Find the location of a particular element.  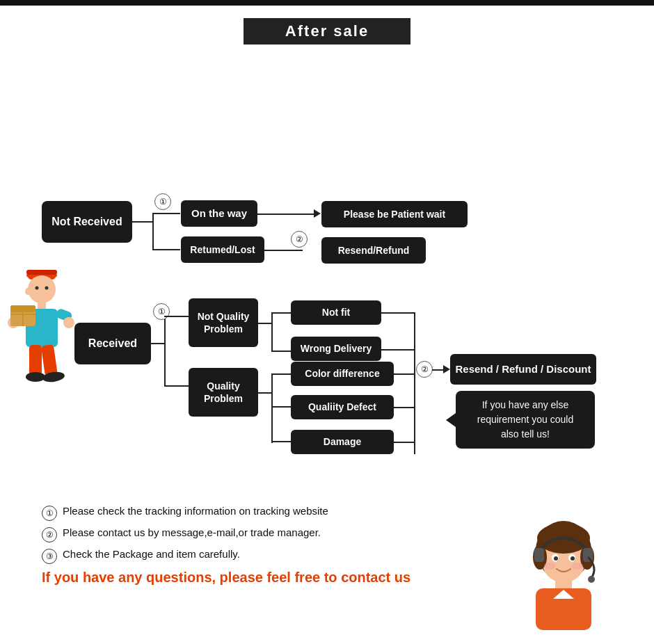

footnote-text-2: Please contact us by message,e-mail,or t… is located at coordinates (192, 533).